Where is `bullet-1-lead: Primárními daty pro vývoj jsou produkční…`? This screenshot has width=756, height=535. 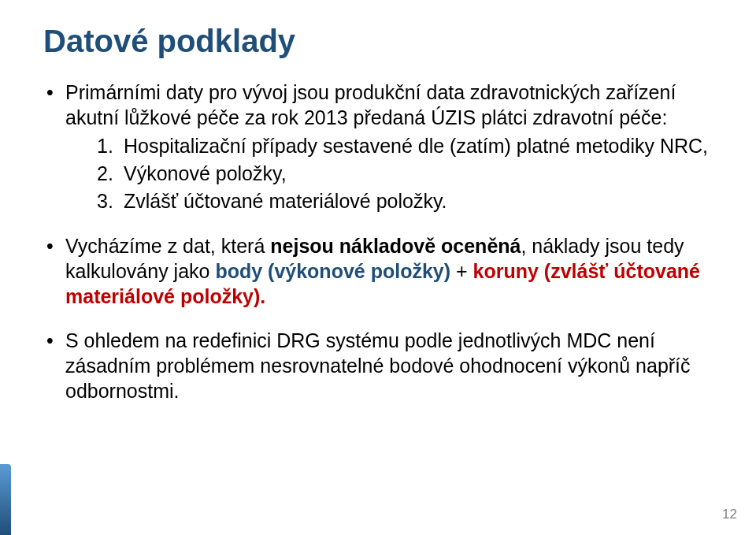
bullet-1-lead: Primárními daty pro vývoj jsou produkční… is located at coordinates (370, 105).